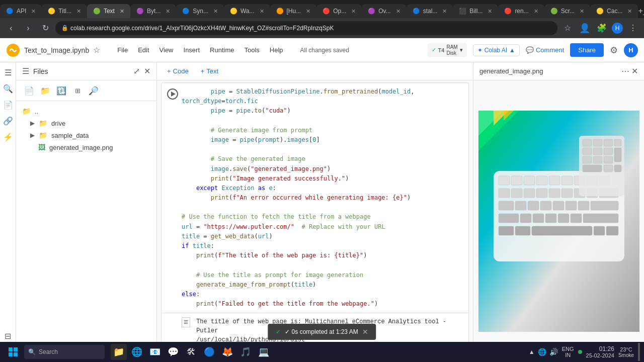  I want to click on tab-cac: 🟡 Cac... ✕, so click(614, 11).